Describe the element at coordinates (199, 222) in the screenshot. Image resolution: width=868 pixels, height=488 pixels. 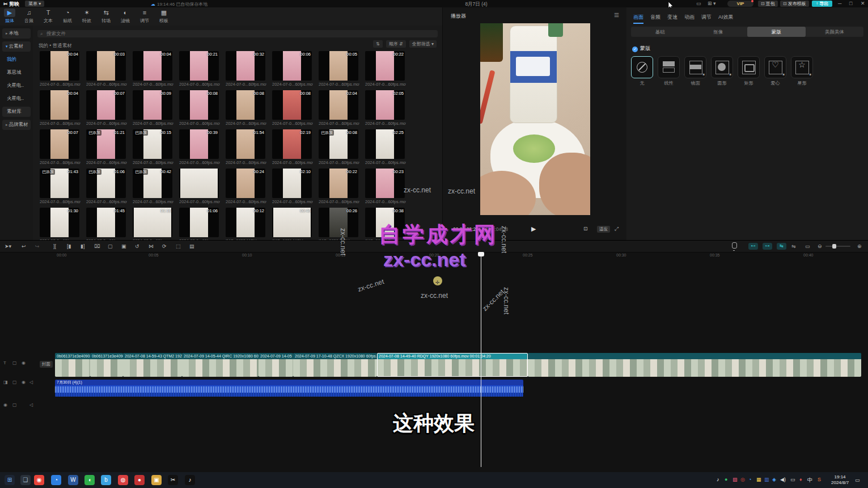
I see `media-thumbnail: 01:06` at that location.